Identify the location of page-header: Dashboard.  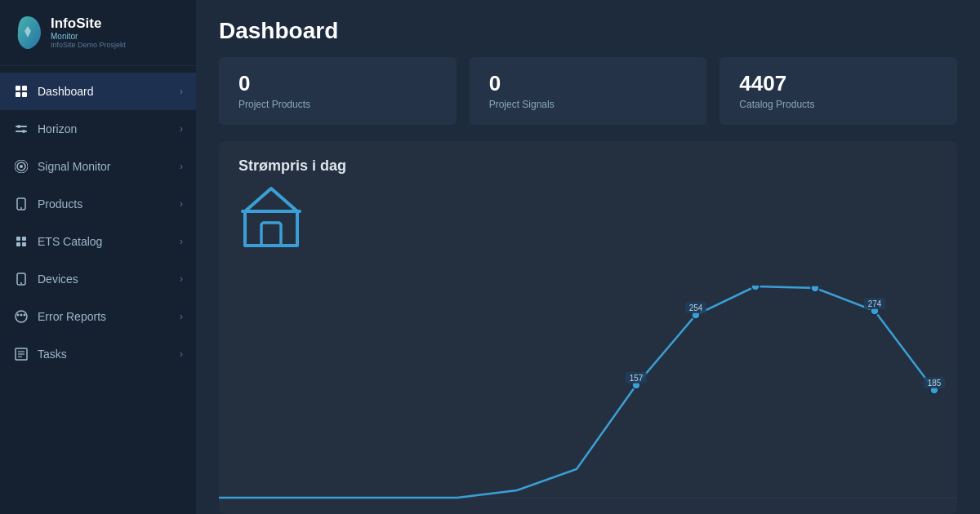
(588, 29).